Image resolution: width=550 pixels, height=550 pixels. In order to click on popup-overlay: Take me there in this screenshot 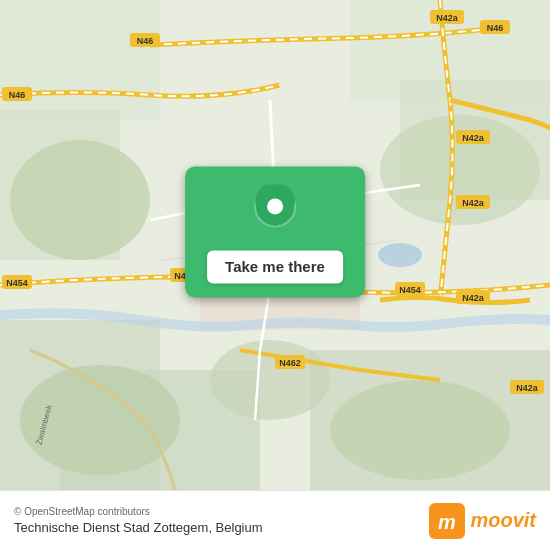, I will do `click(275, 232)`.